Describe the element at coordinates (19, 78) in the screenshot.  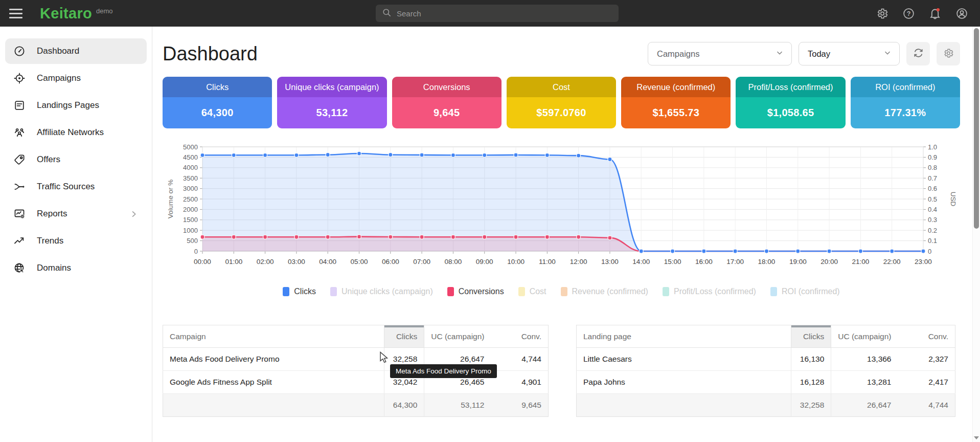
I see `campaigns-target-icon` at that location.